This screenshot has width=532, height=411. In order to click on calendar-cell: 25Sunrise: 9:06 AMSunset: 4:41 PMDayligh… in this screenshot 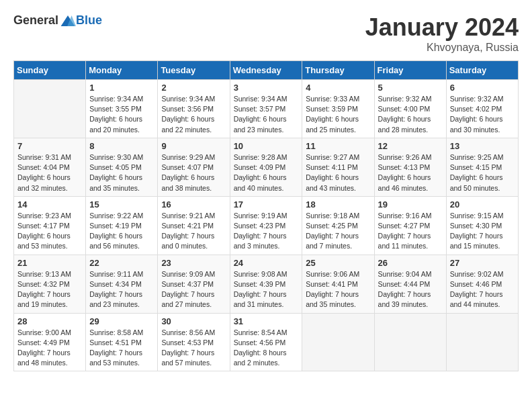, I will do `click(339, 283)`.